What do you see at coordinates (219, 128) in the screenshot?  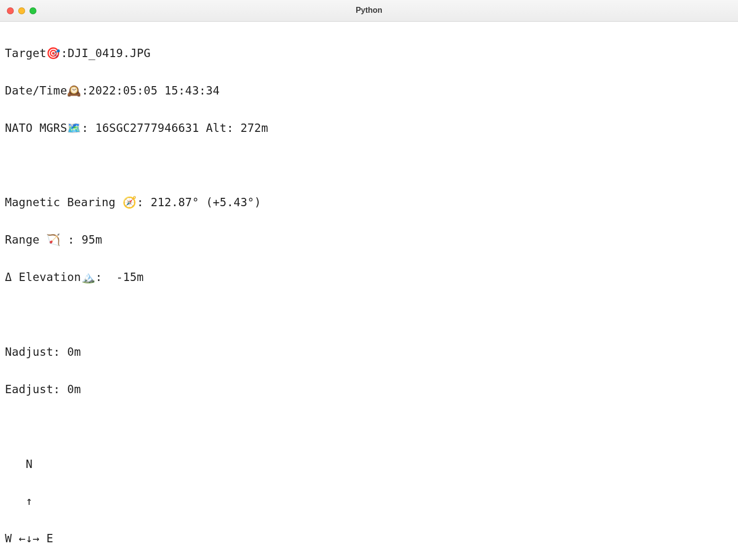 I see `alt-label: Alt:` at bounding box center [219, 128].